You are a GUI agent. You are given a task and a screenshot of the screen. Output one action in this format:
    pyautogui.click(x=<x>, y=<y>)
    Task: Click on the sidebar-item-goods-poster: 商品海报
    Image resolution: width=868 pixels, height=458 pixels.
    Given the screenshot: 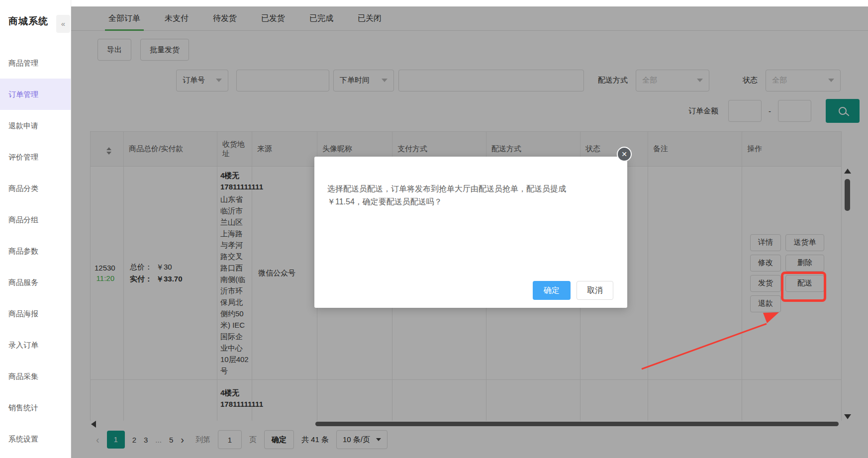 What is the action you would take?
    pyautogui.click(x=35, y=313)
    